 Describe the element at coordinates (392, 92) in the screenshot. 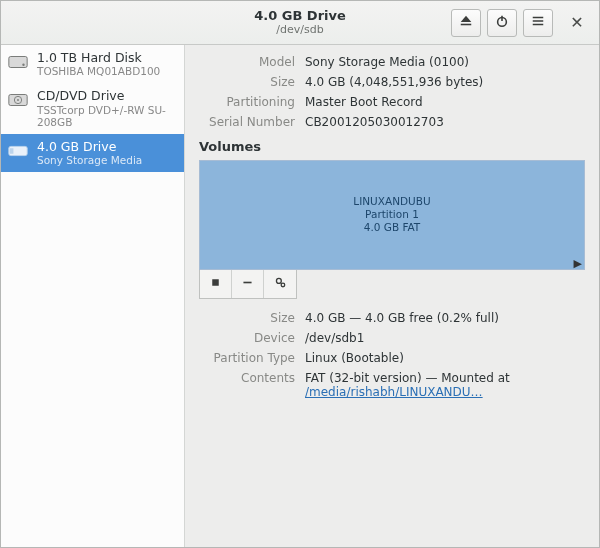

I see `drive-properties: Model Sony Storage Media (0100) Size 4.0…` at that location.